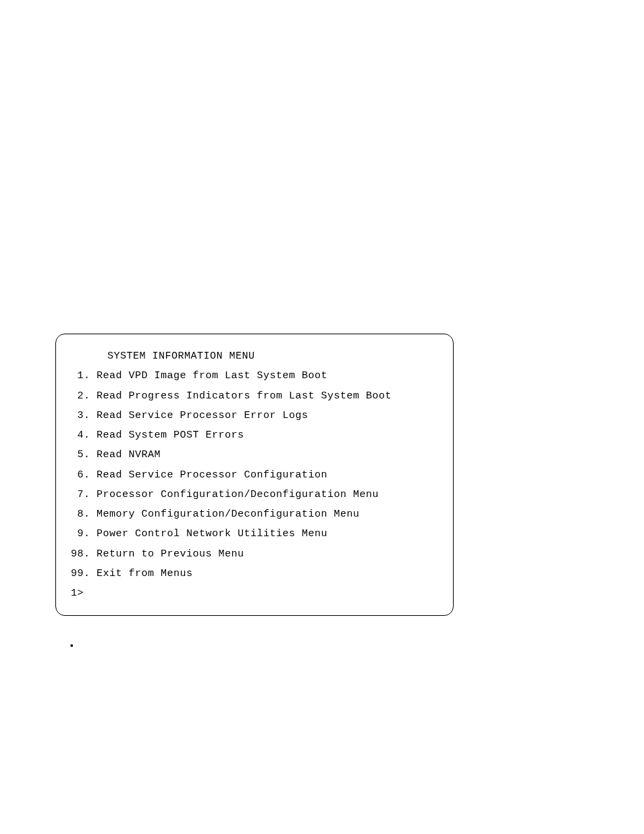 The height and width of the screenshot is (834, 644). What do you see at coordinates (128, 455) in the screenshot?
I see `menu-item-label: Read NVRAM` at bounding box center [128, 455].